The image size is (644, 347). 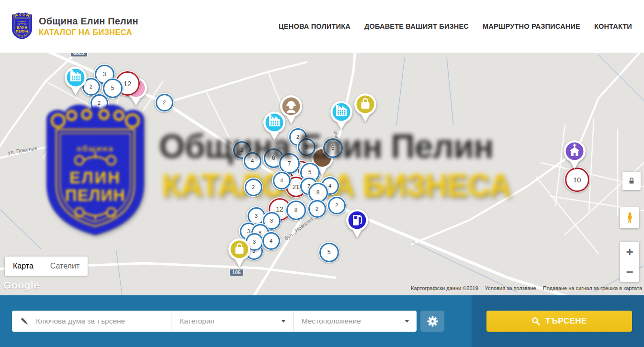 I want to click on category-select: Категория, so click(x=232, y=321).